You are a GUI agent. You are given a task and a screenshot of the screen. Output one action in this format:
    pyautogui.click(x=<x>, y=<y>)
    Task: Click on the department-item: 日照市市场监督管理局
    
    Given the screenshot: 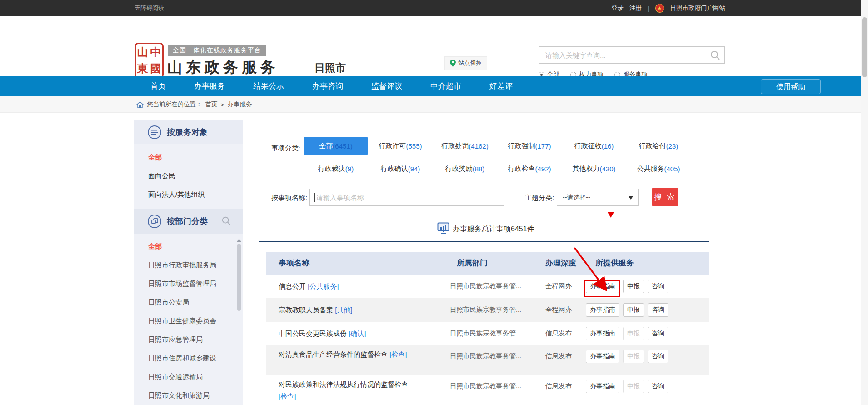 What is the action you would take?
    pyautogui.click(x=189, y=284)
    